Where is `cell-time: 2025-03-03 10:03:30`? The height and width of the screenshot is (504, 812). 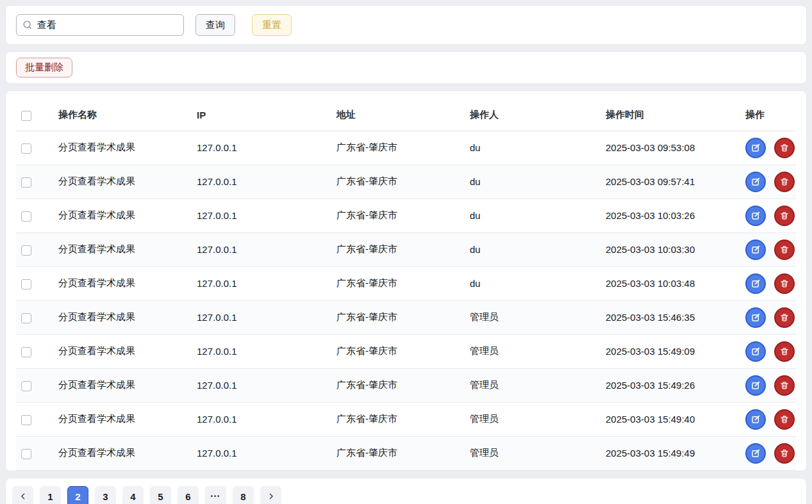
cell-time: 2025-03-03 10:03:30 is located at coordinates (675, 250).